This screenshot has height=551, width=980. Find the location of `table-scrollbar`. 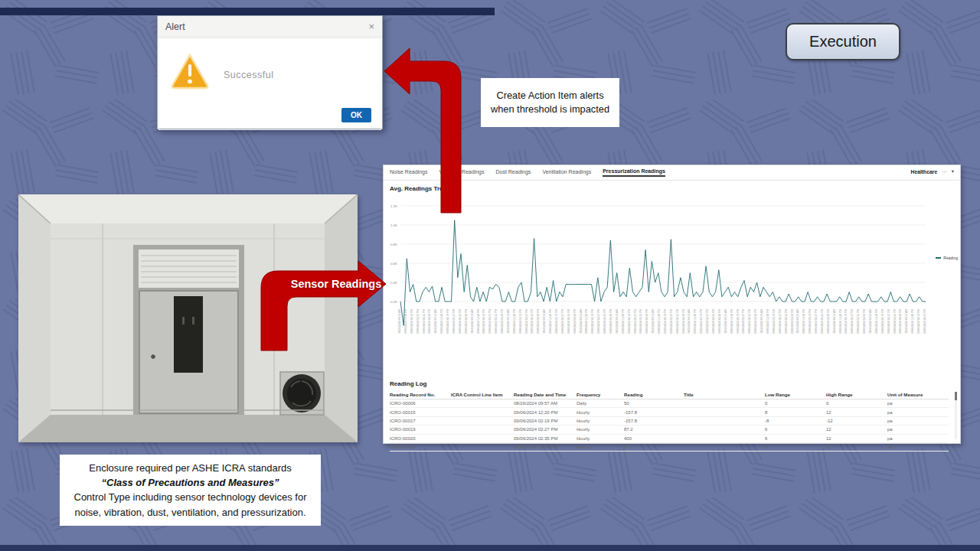

table-scrollbar is located at coordinates (956, 416).